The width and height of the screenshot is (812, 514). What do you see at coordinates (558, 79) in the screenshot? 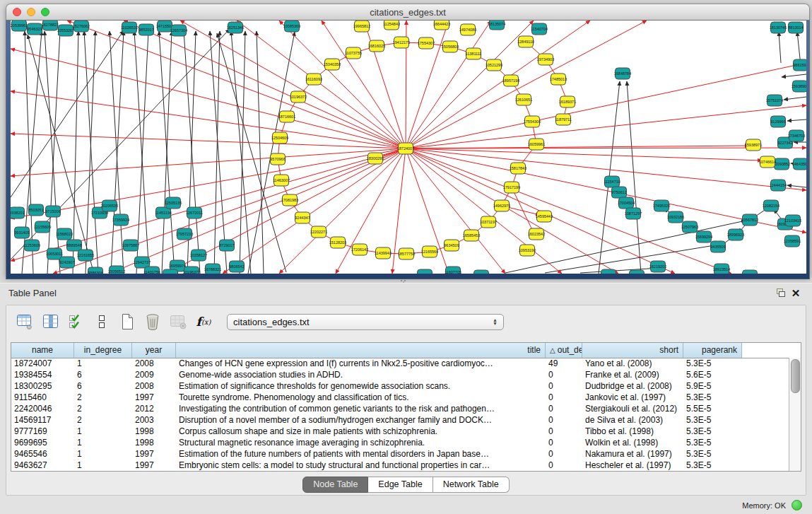
I see `selected-node: 17485013` at bounding box center [558, 79].